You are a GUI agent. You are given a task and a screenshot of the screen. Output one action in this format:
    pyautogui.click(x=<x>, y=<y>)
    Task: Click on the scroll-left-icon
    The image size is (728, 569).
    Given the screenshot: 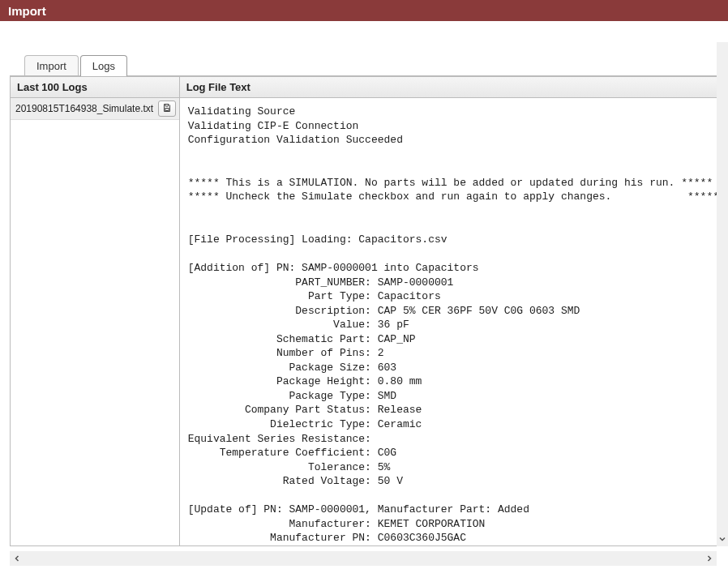 What is the action you would take?
    pyautogui.click(x=17, y=558)
    